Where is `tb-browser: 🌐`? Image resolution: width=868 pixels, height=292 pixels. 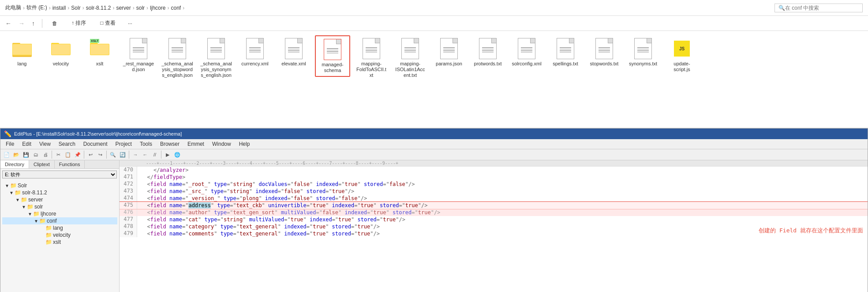 tb-browser: 🌐 is located at coordinates (177, 155).